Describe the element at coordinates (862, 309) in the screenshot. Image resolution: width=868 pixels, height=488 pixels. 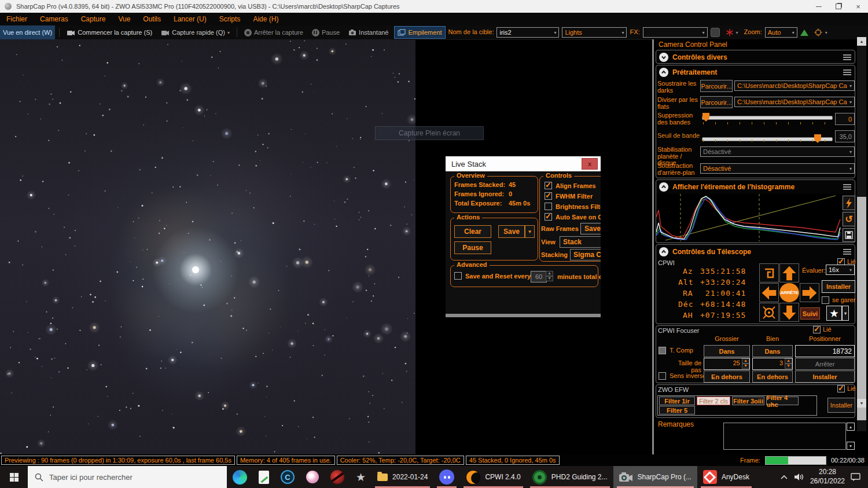
I see `scrollbar-thumb` at that location.